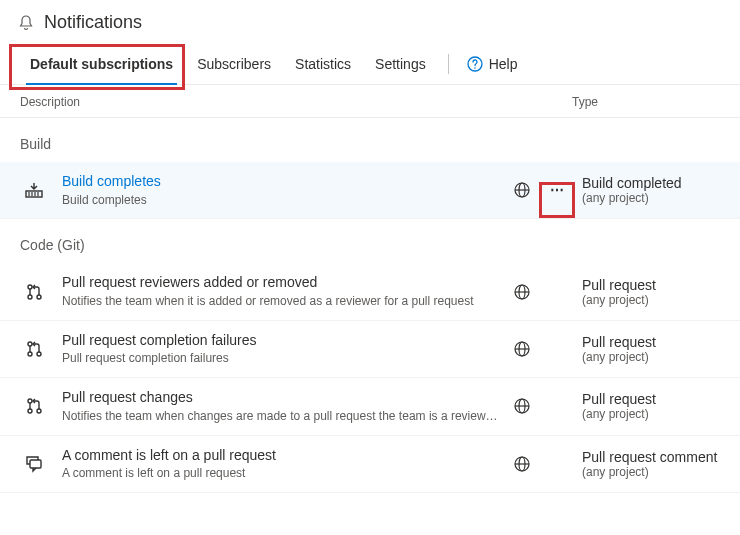 Image resolution: width=740 pixels, height=535 pixels. I want to click on help-label: Help, so click(504, 64).